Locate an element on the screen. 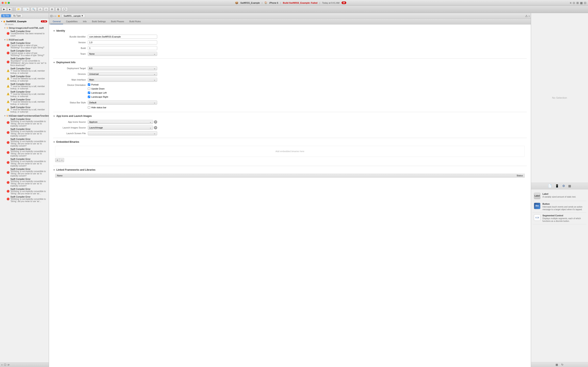 This screenshot has height=367, width=588. bundle-id-input is located at coordinates (122, 37).